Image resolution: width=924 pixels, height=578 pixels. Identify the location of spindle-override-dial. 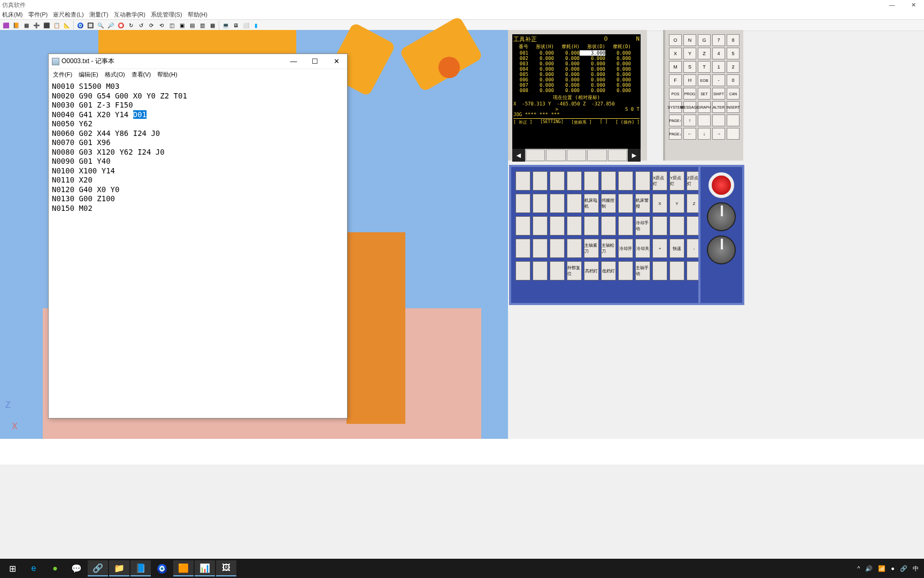
(721, 250).